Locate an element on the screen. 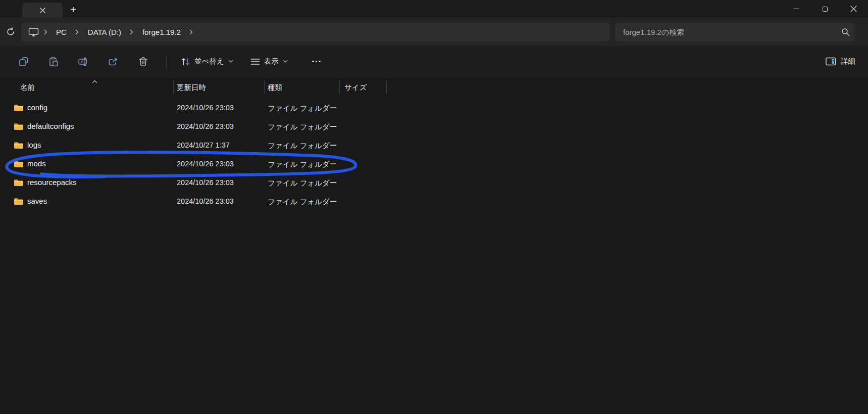  view-icon is located at coordinates (256, 62).